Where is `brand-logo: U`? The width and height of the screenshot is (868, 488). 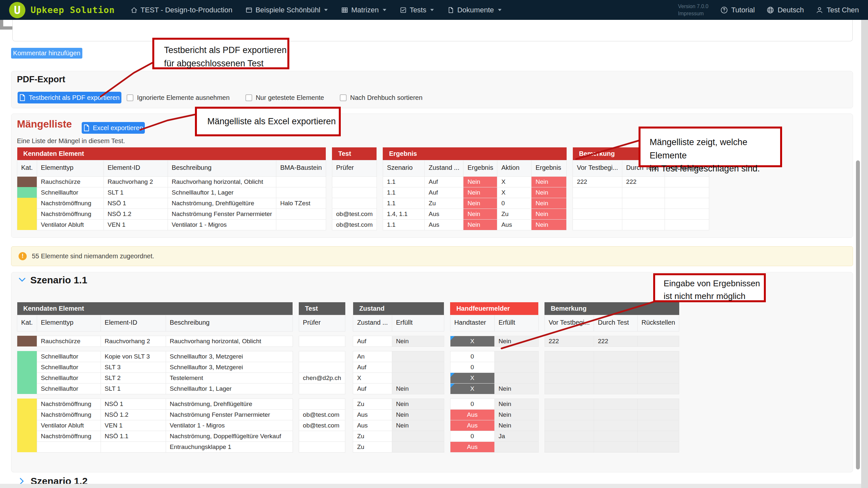
brand-logo: U is located at coordinates (17, 10).